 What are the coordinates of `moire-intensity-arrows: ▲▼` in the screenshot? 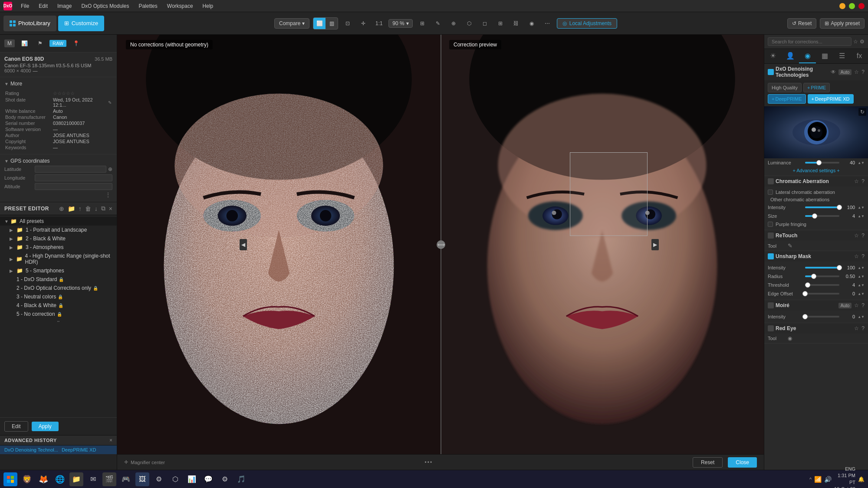 It's located at (861, 317).